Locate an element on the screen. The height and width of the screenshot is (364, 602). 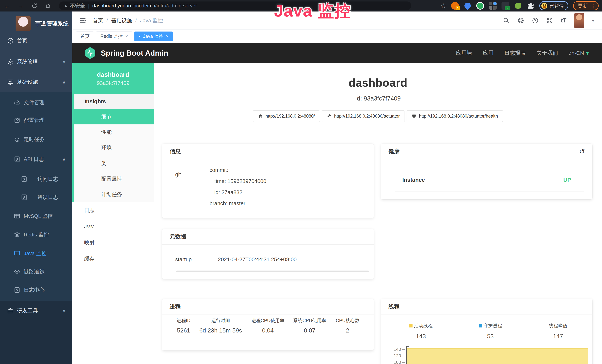
log-document-icon is located at coordinates (17, 159).